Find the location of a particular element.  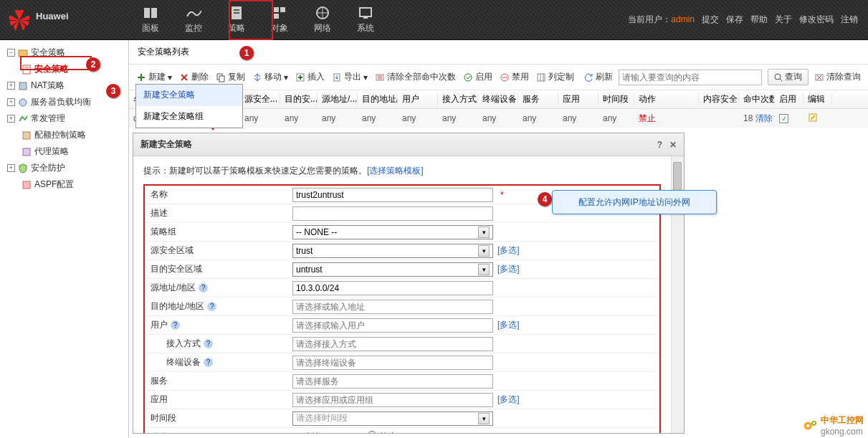

col-user: 用户 is located at coordinates (418, 99).